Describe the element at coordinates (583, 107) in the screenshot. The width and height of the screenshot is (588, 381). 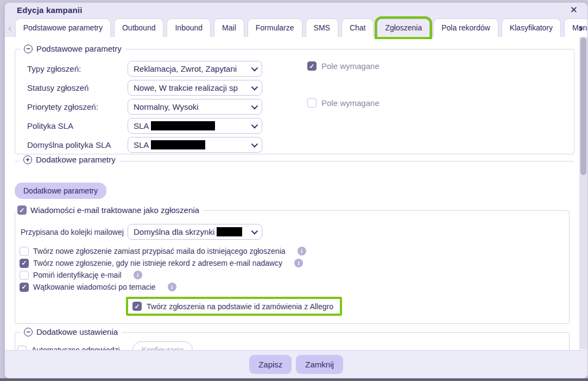
I see `scrollbar-thumb` at that location.